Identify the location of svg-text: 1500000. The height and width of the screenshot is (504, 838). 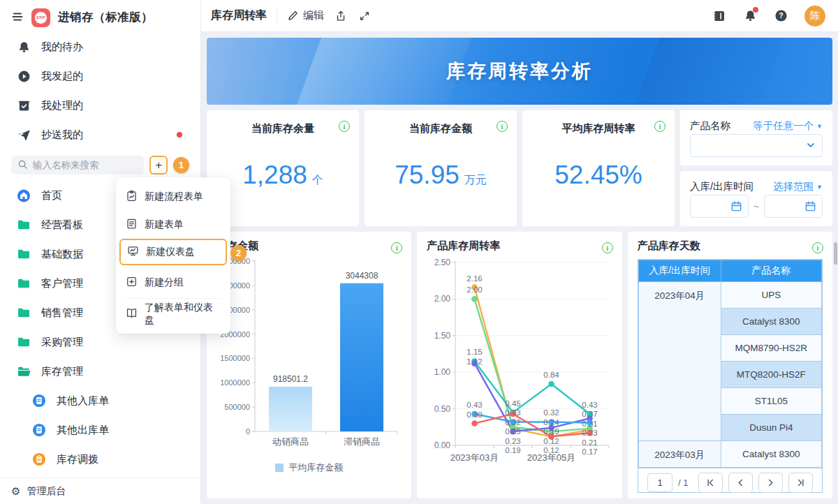
(235, 358).